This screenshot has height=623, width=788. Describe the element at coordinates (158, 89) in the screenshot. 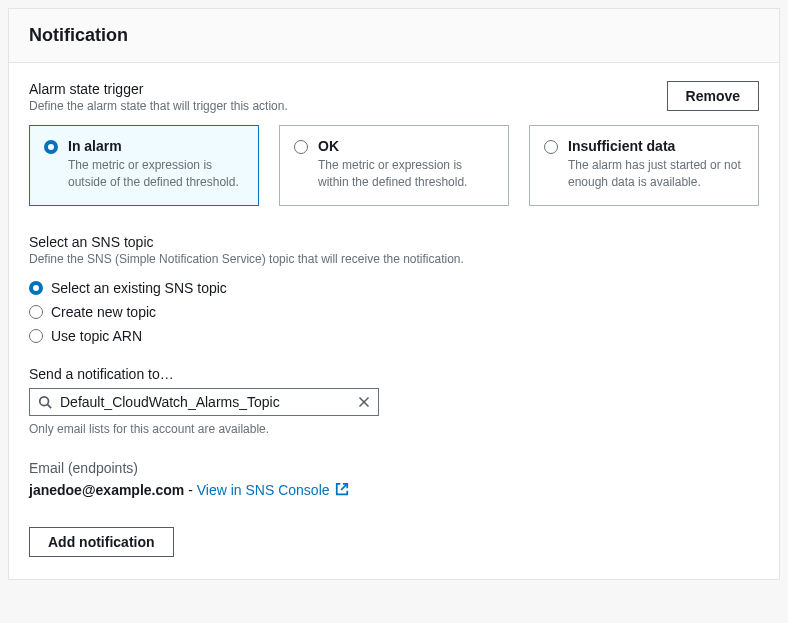

I see `trigger-heading: Alarm state trigger` at that location.